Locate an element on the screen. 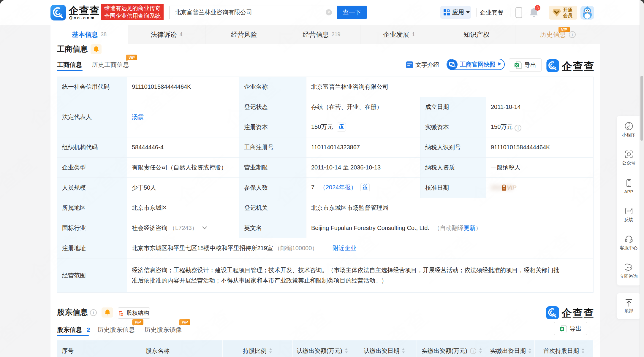 The image size is (644, 357). field-label: 企业类型 is located at coordinates (92, 168).